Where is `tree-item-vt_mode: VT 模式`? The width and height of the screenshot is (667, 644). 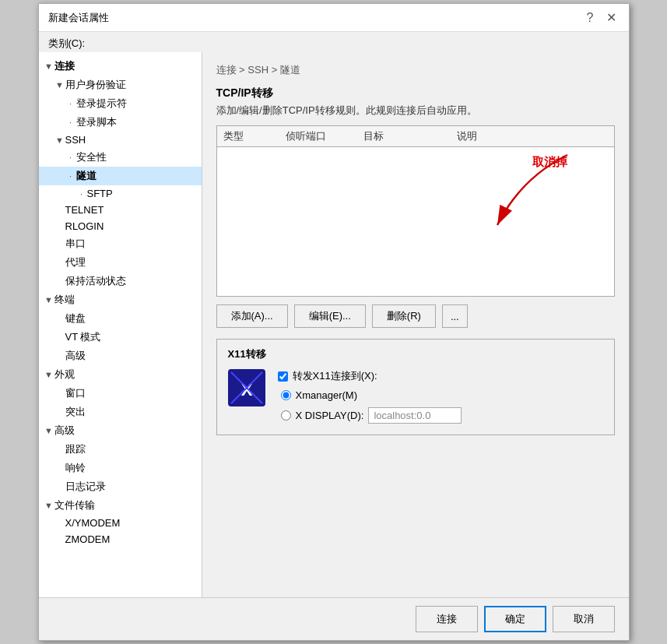 tree-item-vt_mode: VT 模式 is located at coordinates (120, 337).